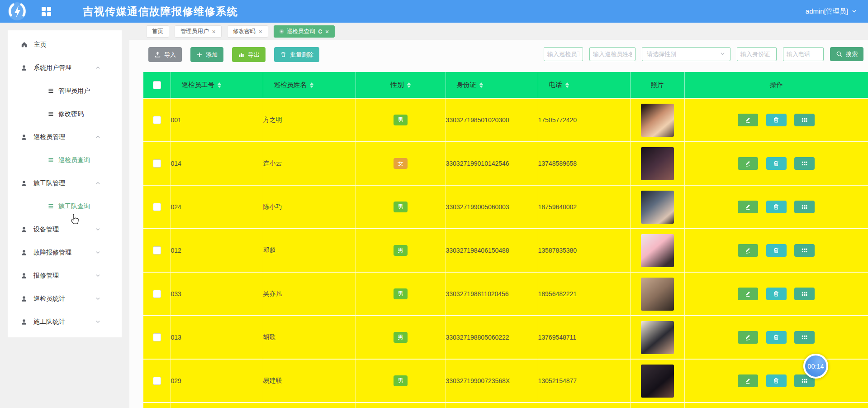 This screenshot has width=868, height=408. What do you see at coordinates (723, 54) in the screenshot?
I see `chevron-down-icon` at bounding box center [723, 54].